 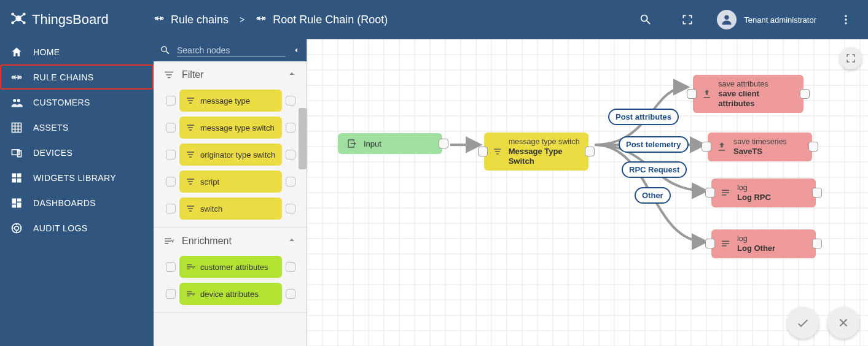 I want to click on palette-node-label: originator type switch, so click(x=238, y=155).